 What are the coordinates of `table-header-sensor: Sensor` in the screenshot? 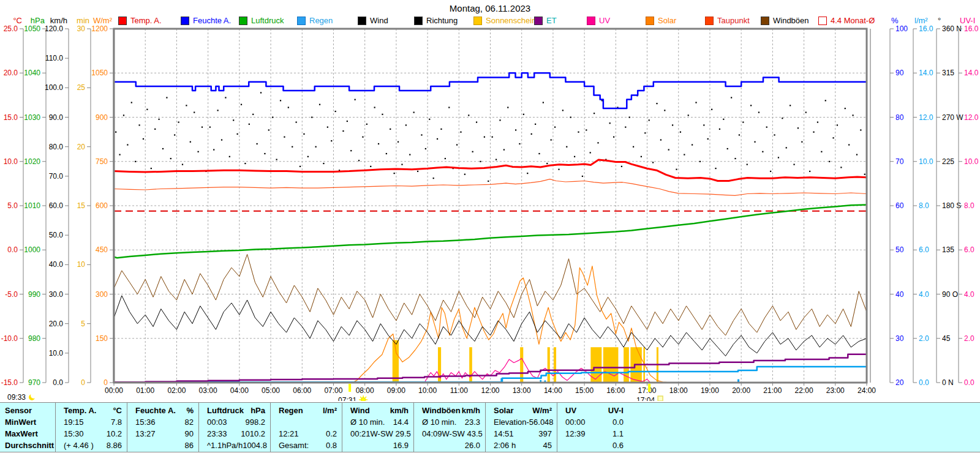 It's located at (28, 410).